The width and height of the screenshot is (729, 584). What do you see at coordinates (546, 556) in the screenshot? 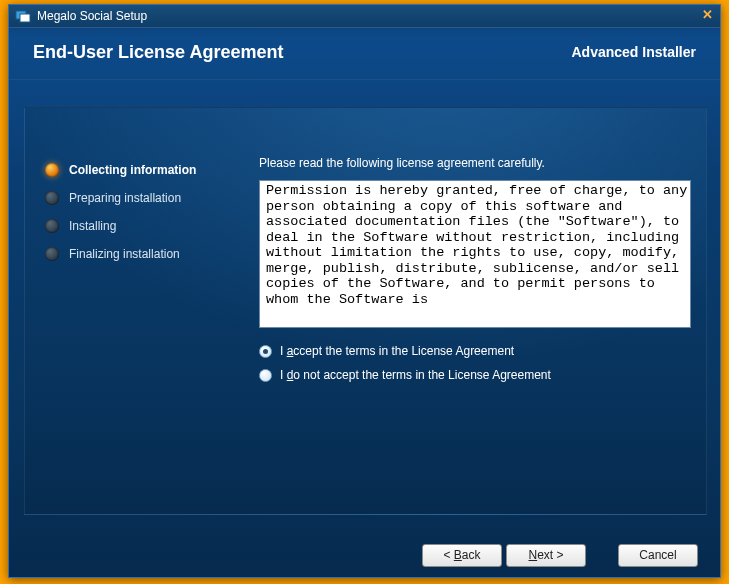
I see `next-button: Next >` at bounding box center [546, 556].